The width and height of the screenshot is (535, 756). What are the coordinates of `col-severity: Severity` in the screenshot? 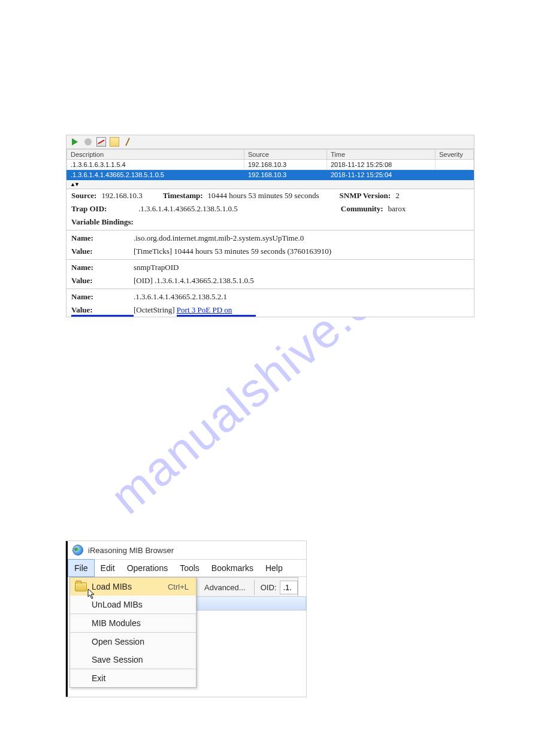 It's located at (455, 154).